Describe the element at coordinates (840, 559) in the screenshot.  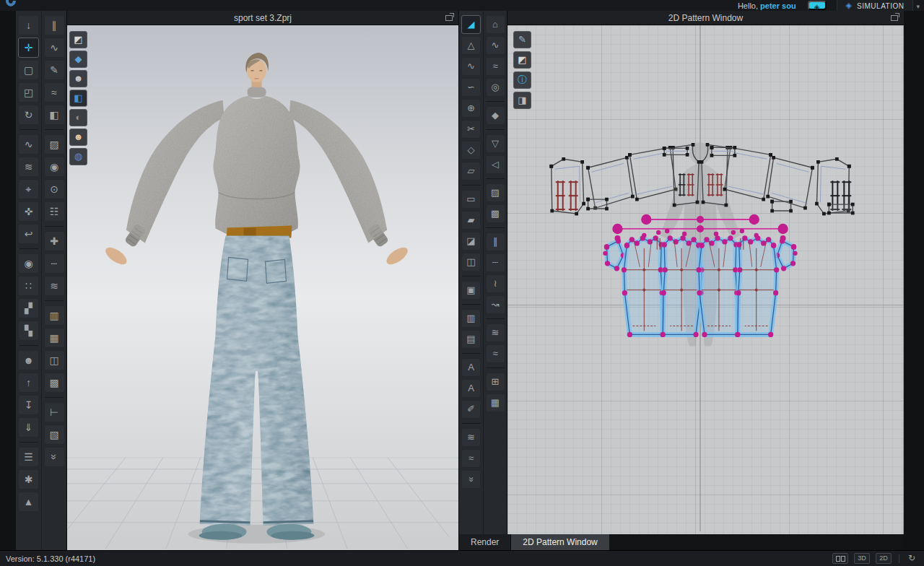
I see `split-view-button` at that location.